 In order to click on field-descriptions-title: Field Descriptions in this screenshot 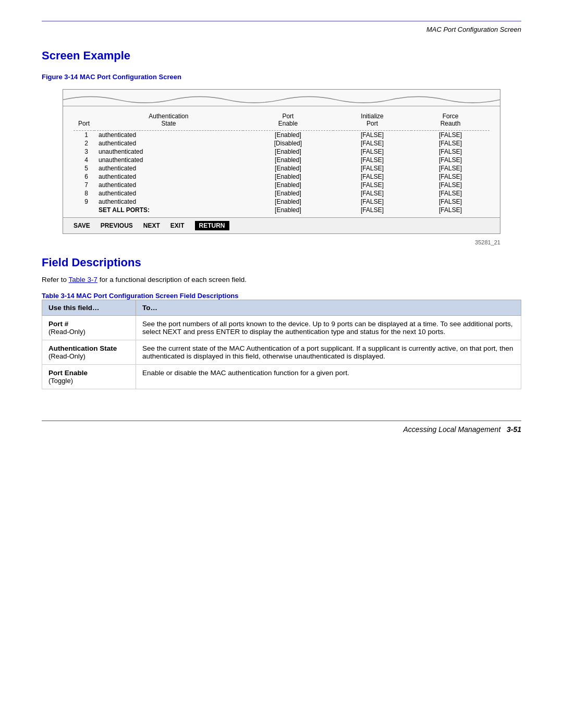, I will do `click(282, 263)`.